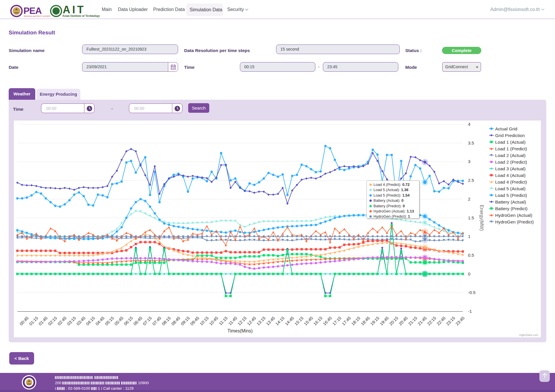 The image size is (555, 392). I want to click on svg-text: Energy(MW), so click(482, 218).